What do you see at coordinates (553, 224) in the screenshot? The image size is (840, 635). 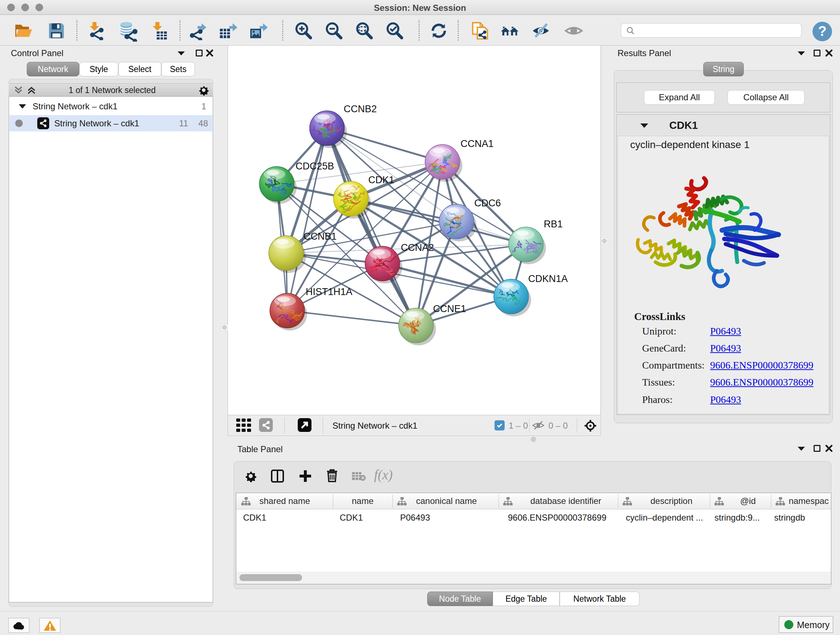 I see `svg-text: RB1` at bounding box center [553, 224].